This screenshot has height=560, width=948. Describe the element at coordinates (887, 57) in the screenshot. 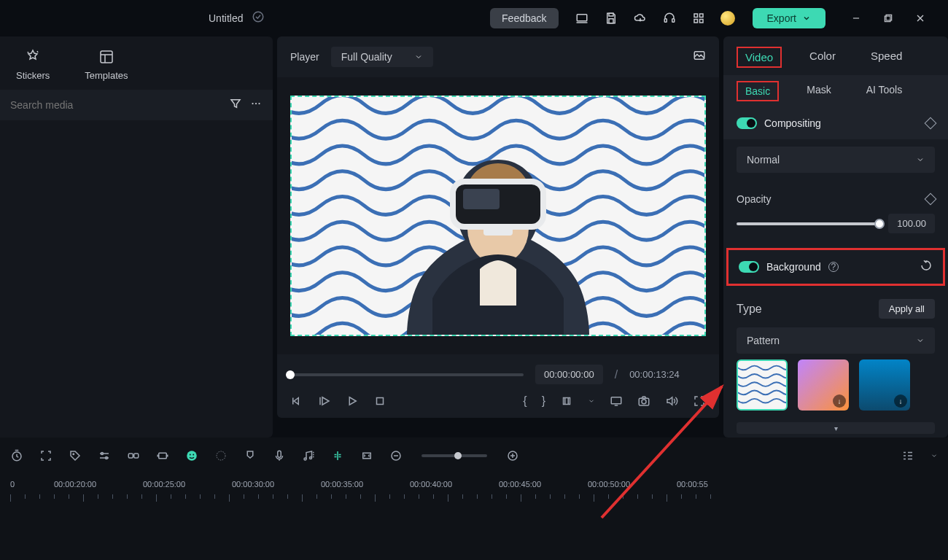

I see `tab-speed: Speed` at that location.